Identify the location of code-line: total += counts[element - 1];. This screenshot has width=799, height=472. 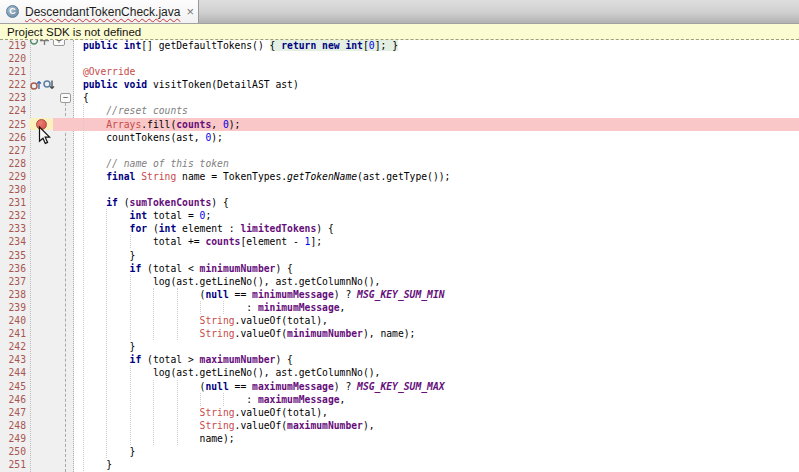
(191, 242).